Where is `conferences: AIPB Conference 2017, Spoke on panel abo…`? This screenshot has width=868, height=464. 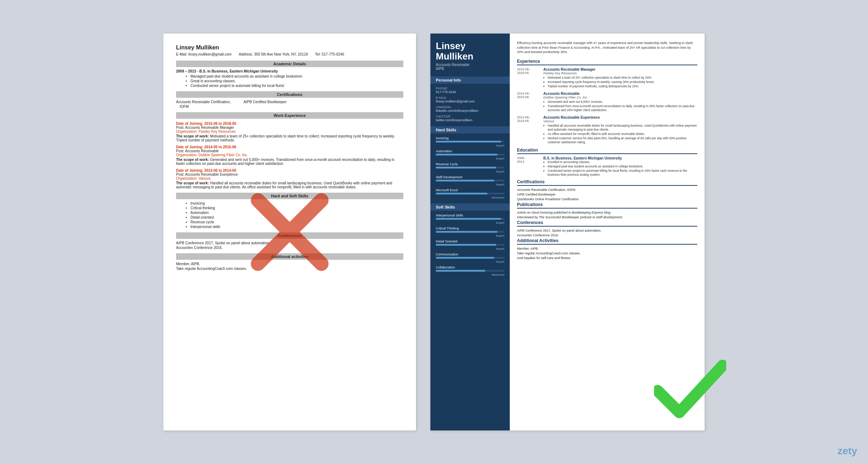 conferences: AIPB Conference 2017, Spoke on panel abo… is located at coordinates (290, 245).